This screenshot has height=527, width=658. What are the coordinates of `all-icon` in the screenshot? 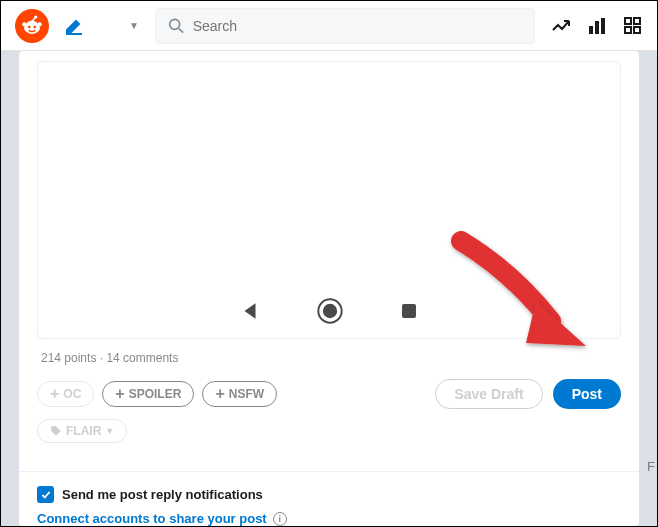 It's located at (597, 26).